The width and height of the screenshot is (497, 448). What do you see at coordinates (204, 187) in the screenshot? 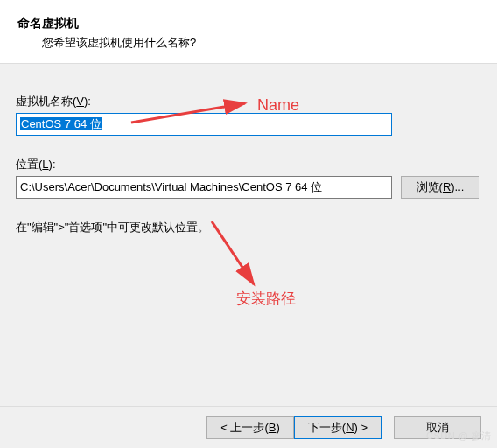
I see `location-input` at bounding box center [204, 187].